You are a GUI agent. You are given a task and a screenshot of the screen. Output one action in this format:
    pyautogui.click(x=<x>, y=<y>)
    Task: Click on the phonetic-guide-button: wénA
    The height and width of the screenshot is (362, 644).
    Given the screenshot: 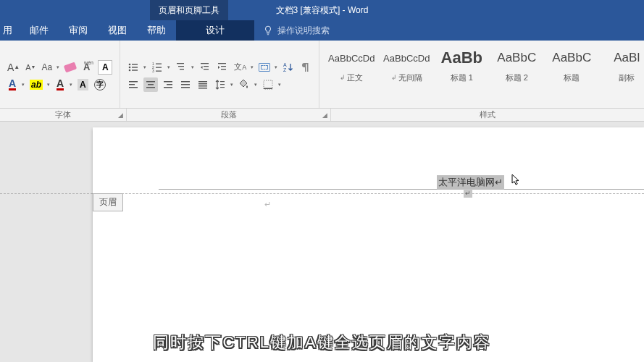 What is the action you would take?
    pyautogui.click(x=87, y=67)
    